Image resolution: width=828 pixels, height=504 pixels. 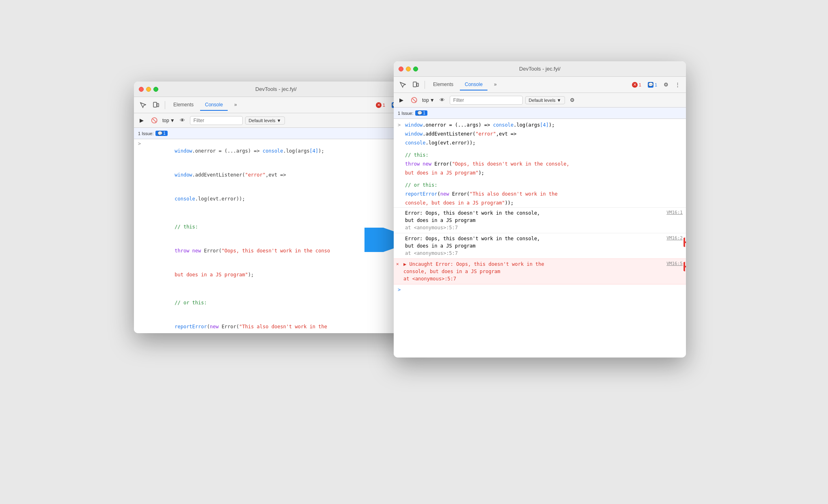 What do you see at coordinates (276, 134) in the screenshot?
I see `issue-bar-bg: 1 Issue: 💬 1` at bounding box center [276, 134].